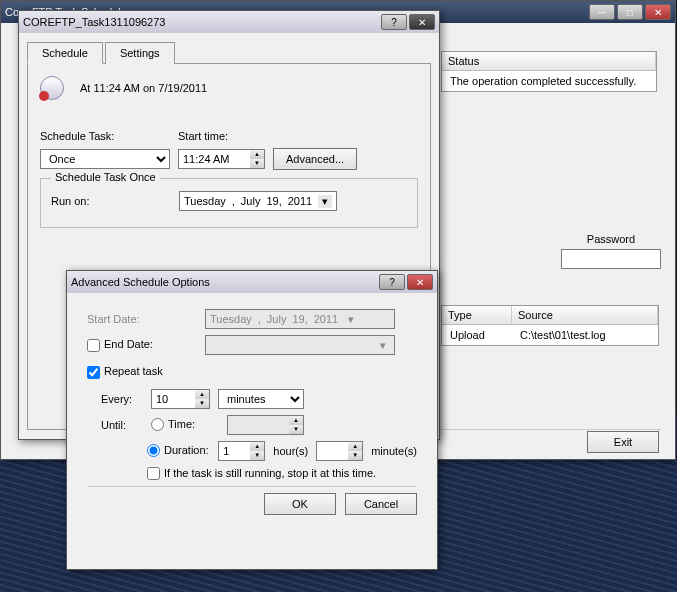 The height and width of the screenshot is (592, 677). Describe the element at coordinates (94, 372) in the screenshot. I see `repeat-task-checkbox` at that location.